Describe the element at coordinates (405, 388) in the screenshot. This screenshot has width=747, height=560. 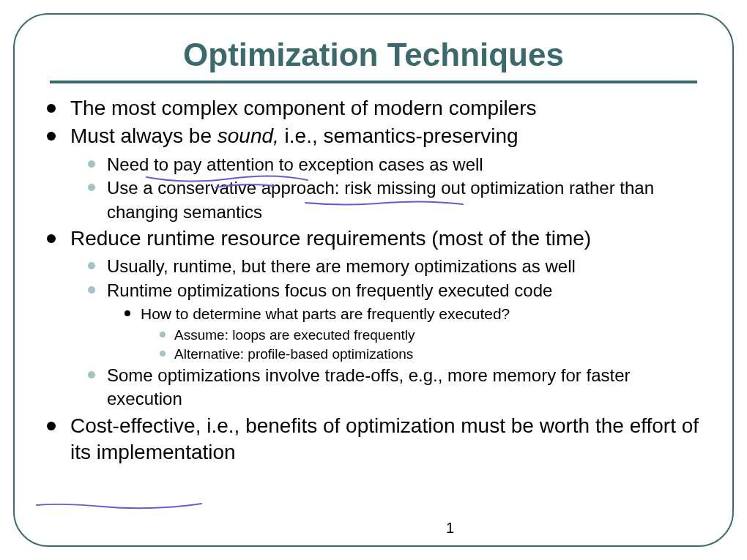
I see `sub-bullet-text: Some optimizations involve trade-offs, e…` at that location.